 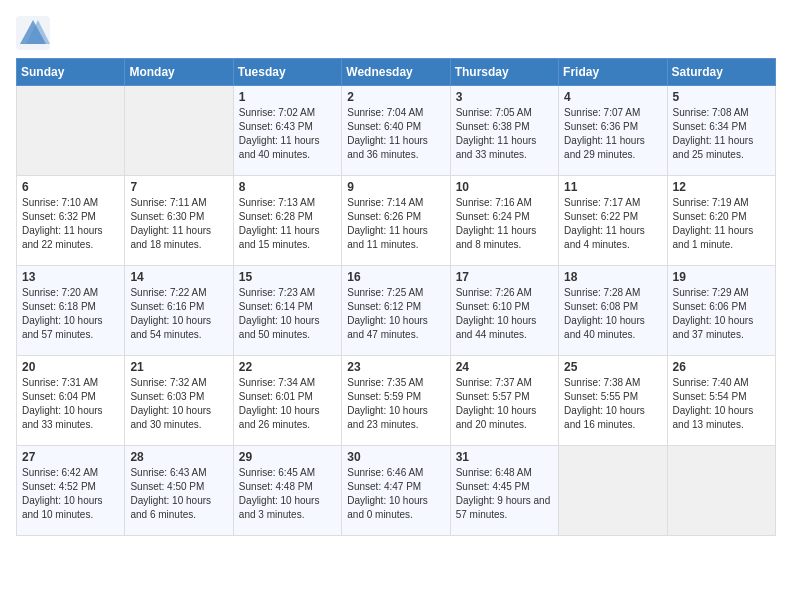 What do you see at coordinates (287, 131) in the screenshot?
I see `calendar-cell: 1 Sunrise: 7:02 AM Sunset: 6:43 PM Dayli…` at bounding box center [287, 131].